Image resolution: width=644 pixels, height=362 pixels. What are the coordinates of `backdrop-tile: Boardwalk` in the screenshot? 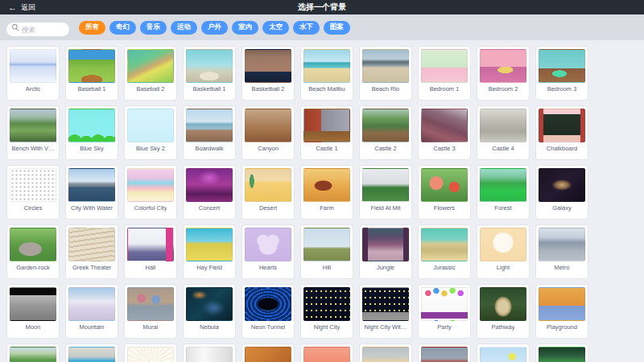 It's located at (209, 133).